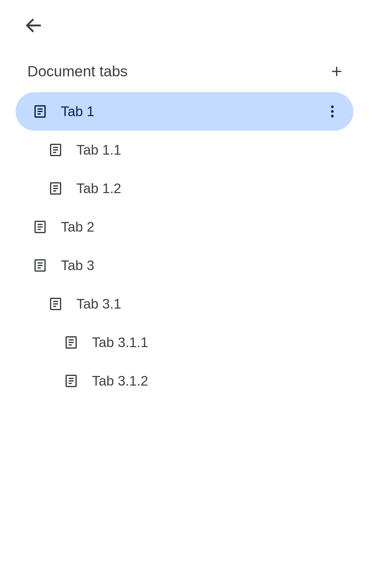  What do you see at coordinates (34, 25) in the screenshot?
I see `back-button` at bounding box center [34, 25].